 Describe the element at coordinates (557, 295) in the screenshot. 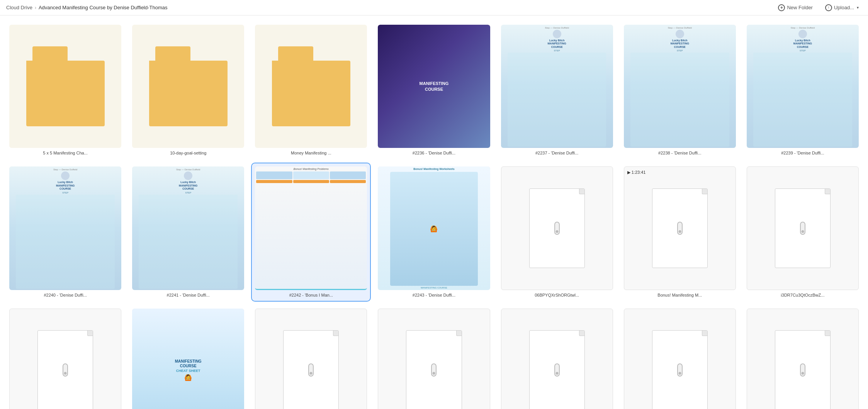

I see `file-name: 06BPYQXrShORGtwl...` at that location.